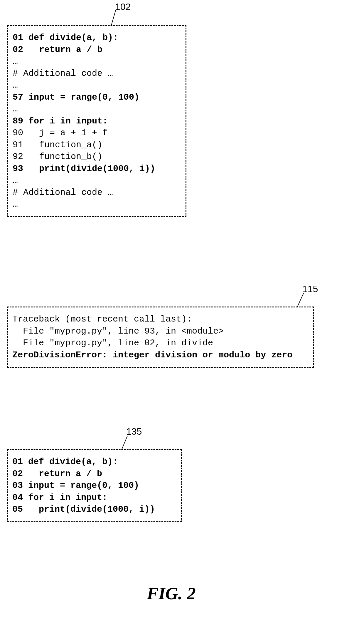 This screenshot has width=364, height=631. Describe the element at coordinates (310, 289) in the screenshot. I see `callout-115: 115` at that location.